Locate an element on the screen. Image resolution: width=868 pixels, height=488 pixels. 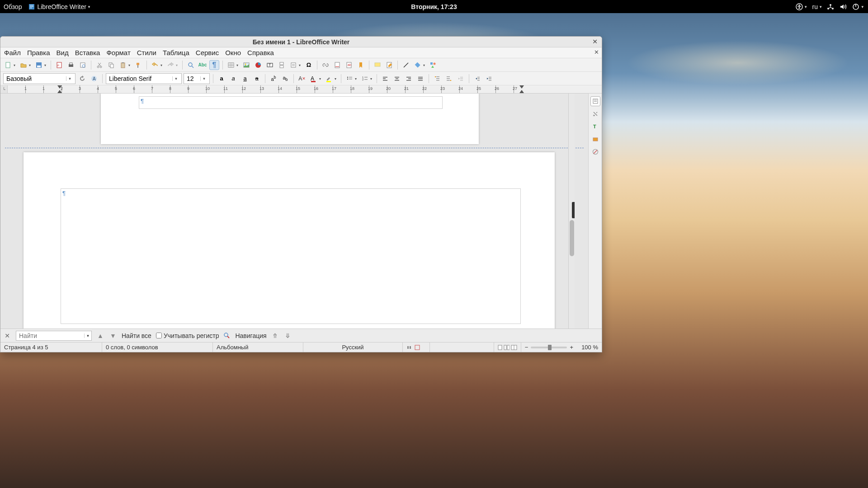
underline-button: a is located at coordinates (245, 79).